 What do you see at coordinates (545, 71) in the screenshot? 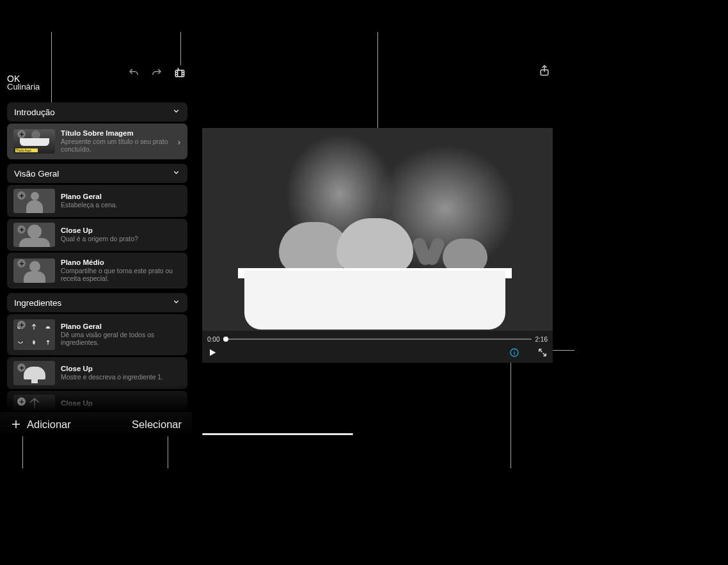
I see `share-icon` at bounding box center [545, 71].